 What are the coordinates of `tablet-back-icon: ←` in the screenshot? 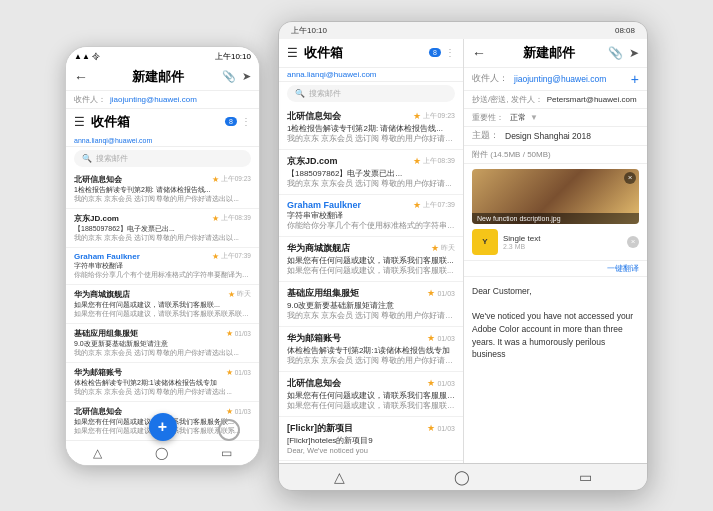 It's located at (479, 53).